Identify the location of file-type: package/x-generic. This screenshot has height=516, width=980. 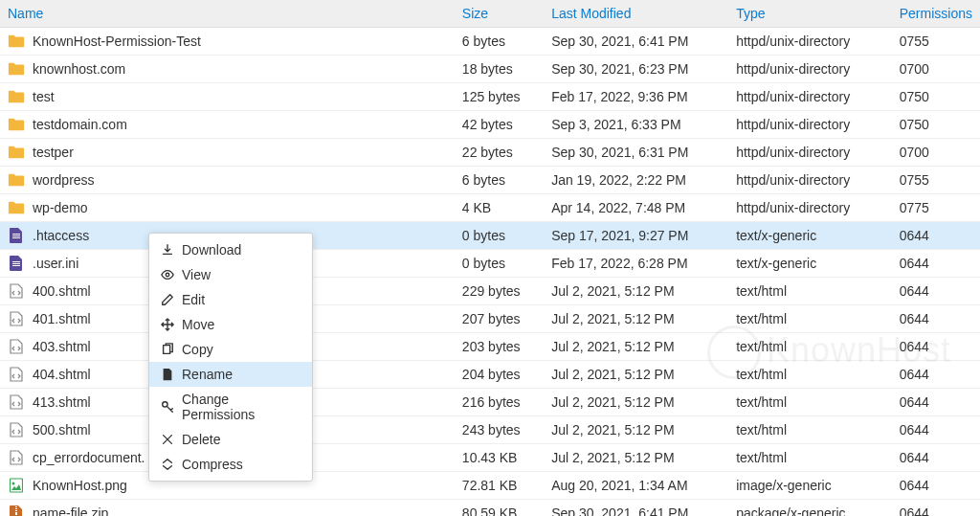
(810, 508).